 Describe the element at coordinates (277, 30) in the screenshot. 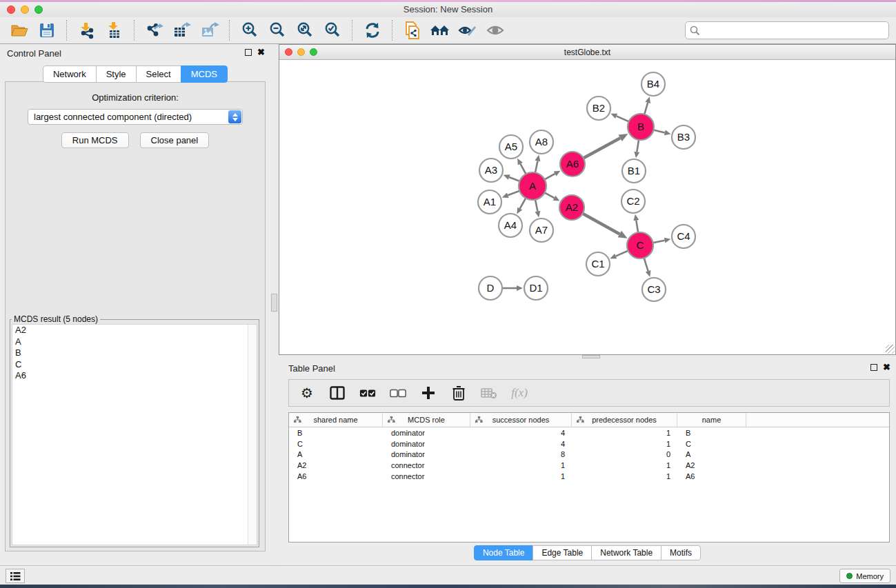

I see `zoom-out-button` at that location.